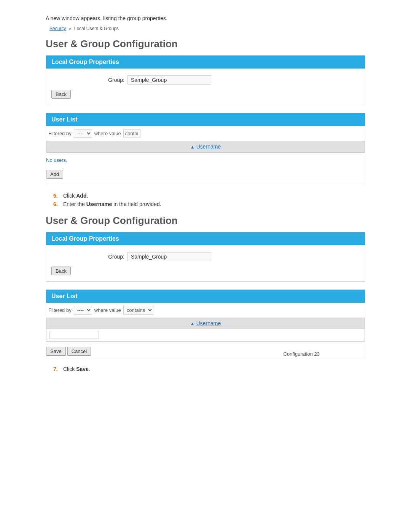  What do you see at coordinates (206, 80) in the screenshot?
I see `local-group-panel-first: Local Group Properties Group: Sample_Gro…` at bounding box center [206, 80].